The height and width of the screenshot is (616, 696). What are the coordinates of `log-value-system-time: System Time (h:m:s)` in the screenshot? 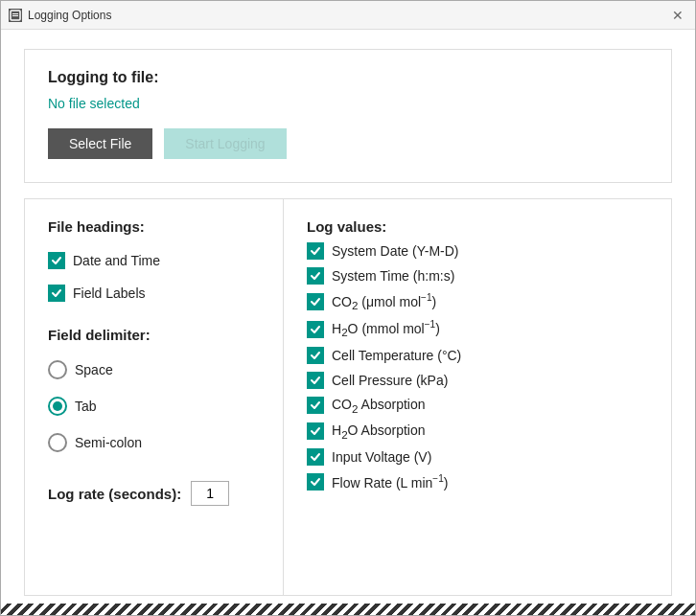 It's located at (477, 276).